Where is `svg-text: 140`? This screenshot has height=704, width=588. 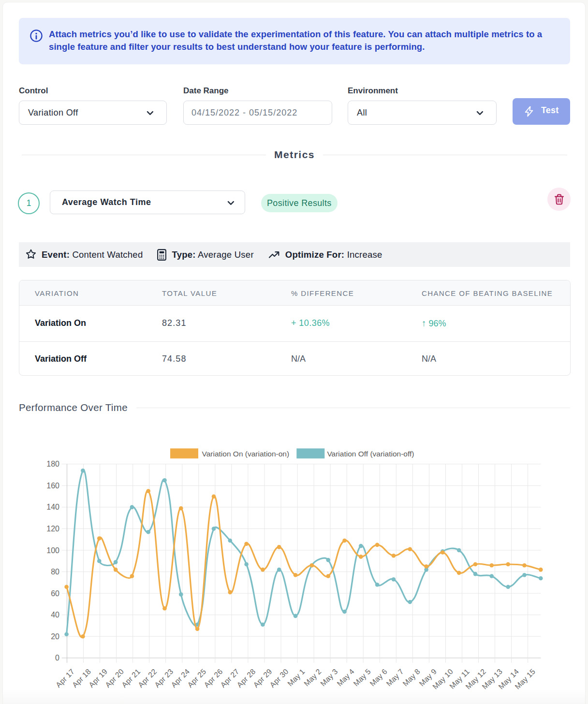 svg-text: 140 is located at coordinates (53, 507).